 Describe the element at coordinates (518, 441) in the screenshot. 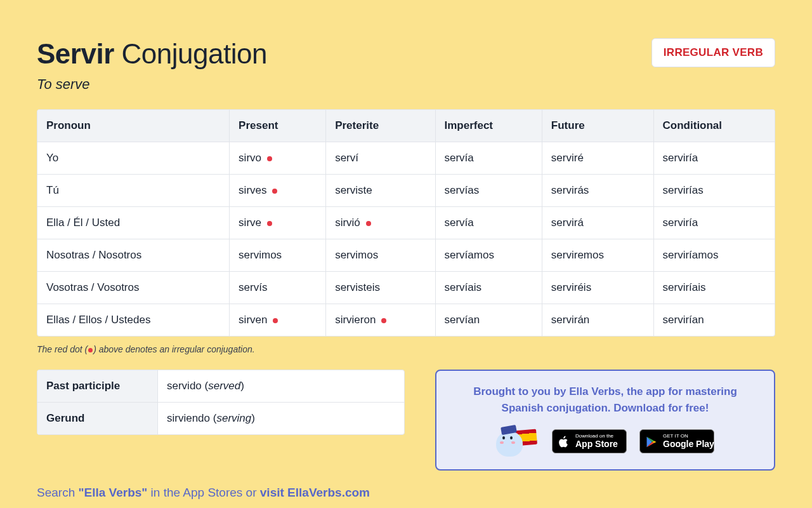

I see `mascot-icon` at that location.